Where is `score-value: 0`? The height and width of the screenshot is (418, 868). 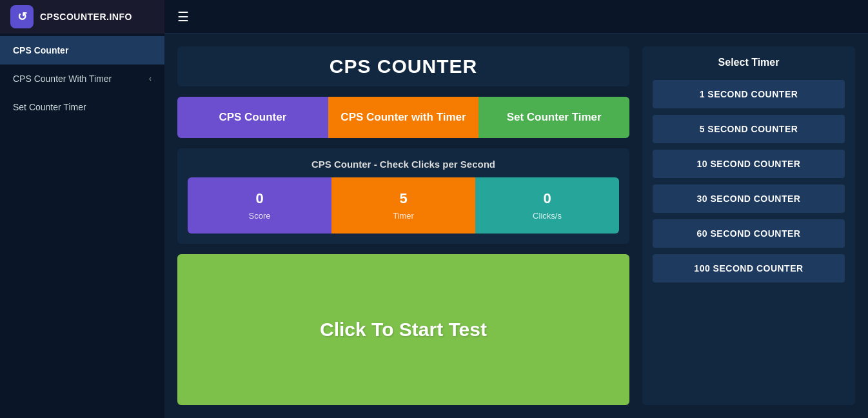
score-value: 0 is located at coordinates (259, 199).